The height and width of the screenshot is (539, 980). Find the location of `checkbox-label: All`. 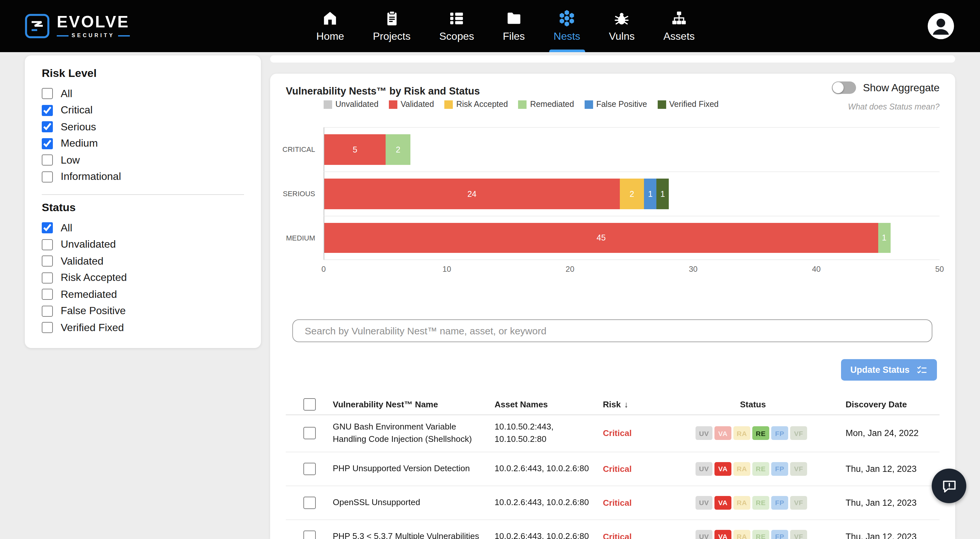

checkbox-label: All is located at coordinates (66, 228).